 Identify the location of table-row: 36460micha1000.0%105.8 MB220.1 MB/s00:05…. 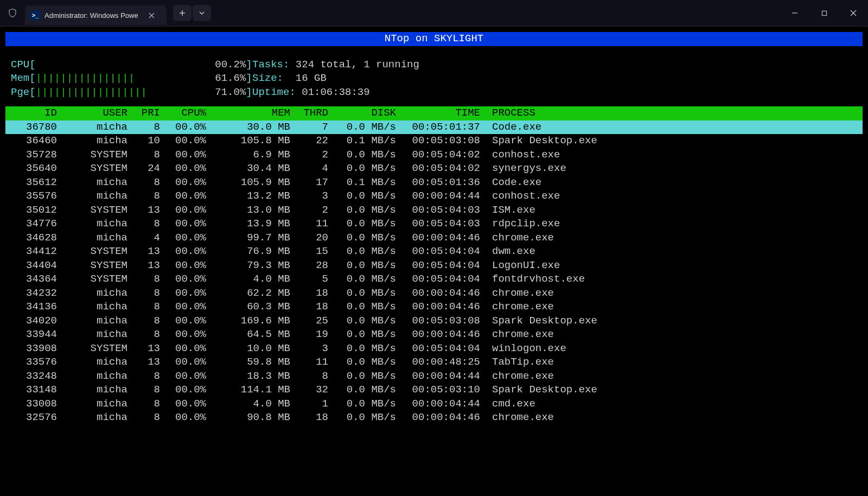
(434, 141).